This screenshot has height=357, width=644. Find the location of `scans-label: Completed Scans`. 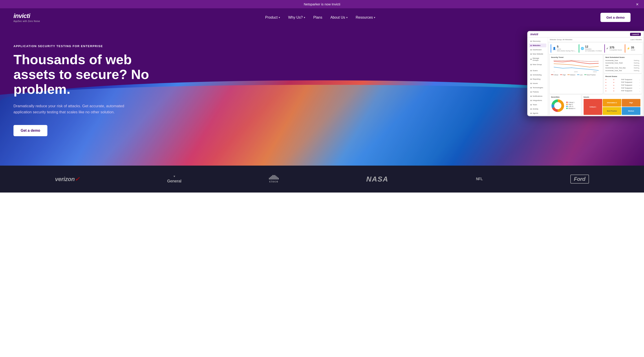

scans-label: Completed Scans is located at coordinates (616, 50).